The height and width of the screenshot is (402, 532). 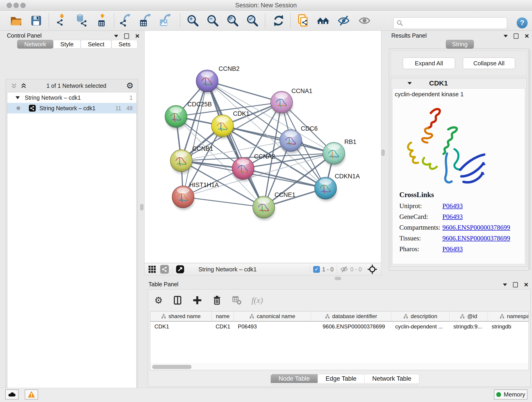 What do you see at coordinates (146, 21) in the screenshot?
I see `export-table-icon` at bounding box center [146, 21].